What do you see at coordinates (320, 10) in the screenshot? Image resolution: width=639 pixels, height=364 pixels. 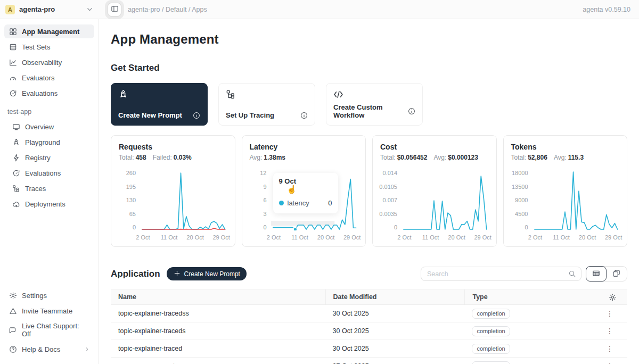 I see `topbar: A agenta-pro agenta-pro / Default / Apps…` at bounding box center [320, 10].